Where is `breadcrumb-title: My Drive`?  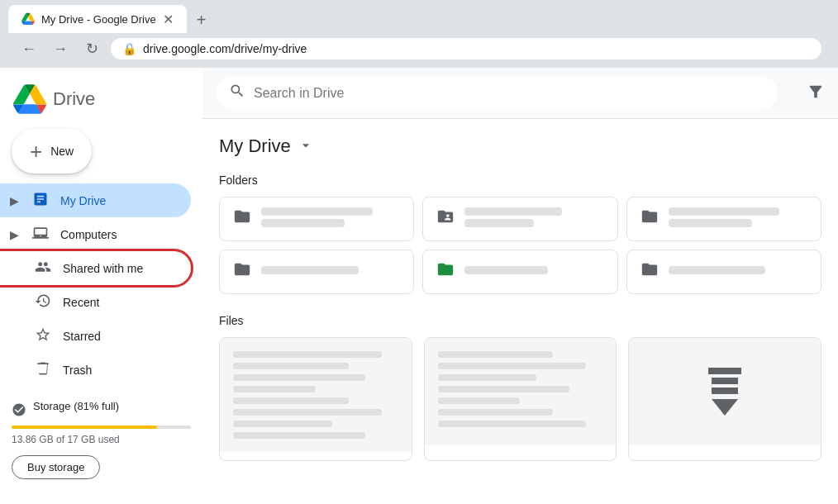 breadcrumb-title: My Drive is located at coordinates (255, 146).